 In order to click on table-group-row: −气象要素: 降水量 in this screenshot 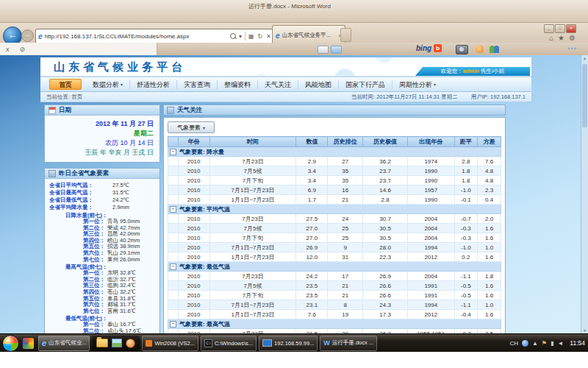, I will do `click(335, 152)`.